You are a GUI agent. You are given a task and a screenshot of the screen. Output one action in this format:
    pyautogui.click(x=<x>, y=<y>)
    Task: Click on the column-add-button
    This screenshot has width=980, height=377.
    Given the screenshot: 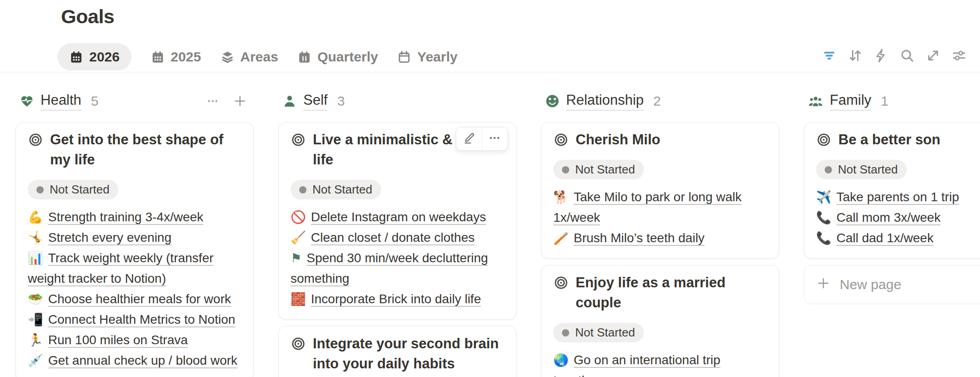 What is the action you would take?
    pyautogui.click(x=240, y=101)
    